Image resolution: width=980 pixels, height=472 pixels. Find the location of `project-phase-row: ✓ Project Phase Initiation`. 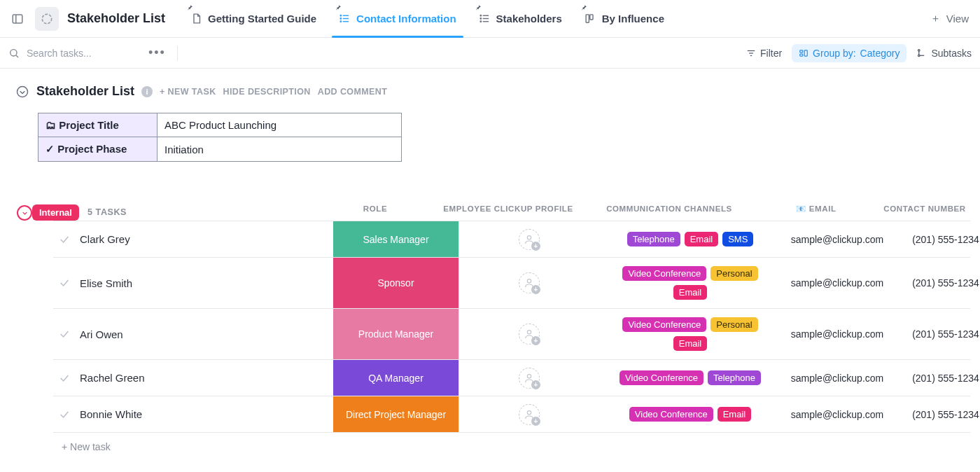

project-phase-row: ✓ Project Phase Initiation is located at coordinates (220, 150).